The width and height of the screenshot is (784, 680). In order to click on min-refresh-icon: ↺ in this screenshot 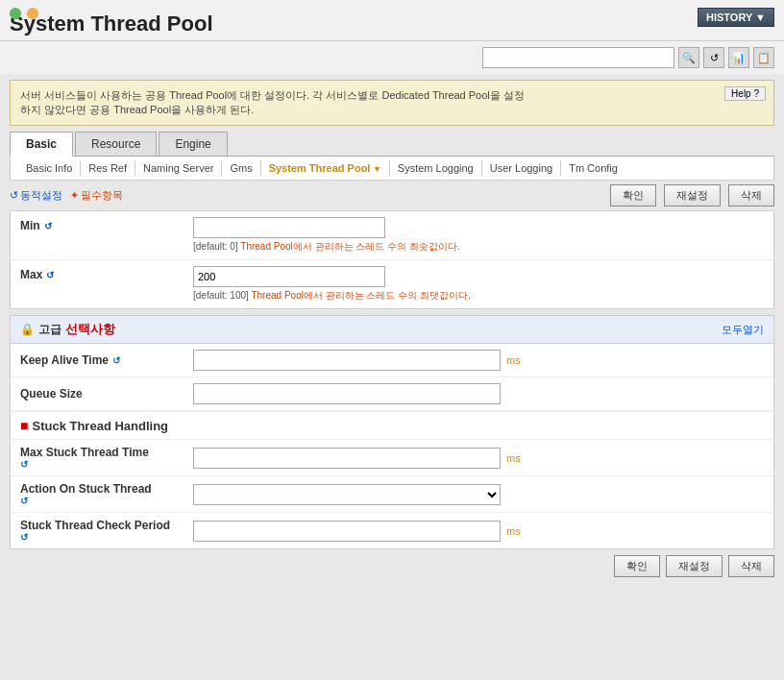, I will do `click(48, 227)`.